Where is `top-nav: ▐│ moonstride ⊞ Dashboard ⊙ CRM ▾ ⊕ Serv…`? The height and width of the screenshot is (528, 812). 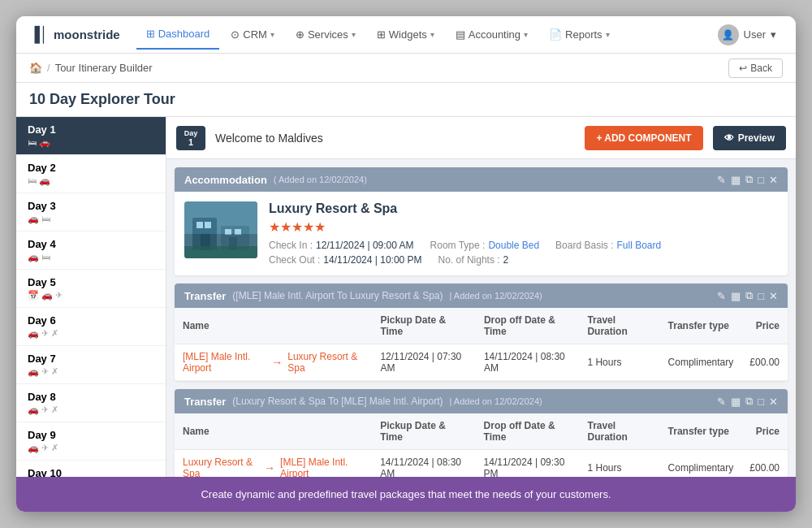 top-nav: ▐│ moonstride ⊞ Dashboard ⊙ CRM ▾ ⊕ Serv… is located at coordinates (406, 35).